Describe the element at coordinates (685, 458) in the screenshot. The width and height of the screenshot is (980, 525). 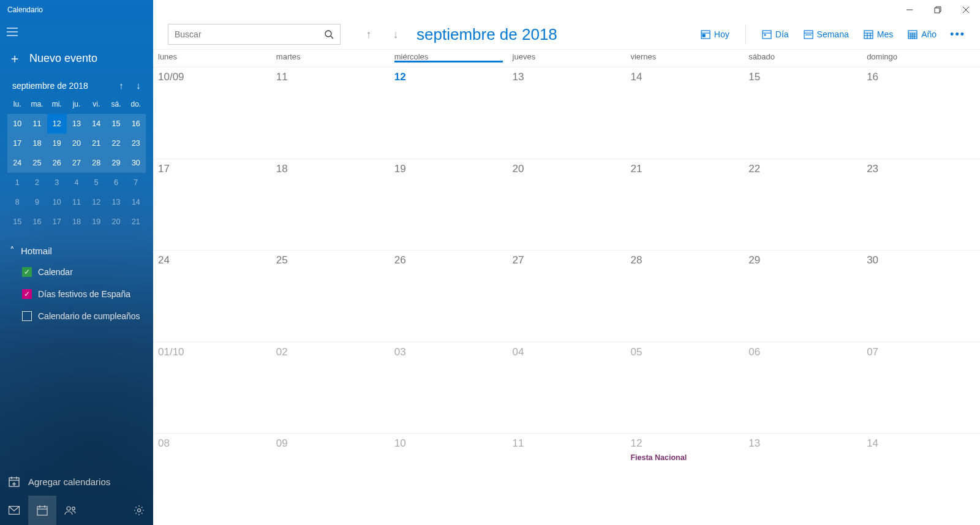
I see `event-label: Fiesta Nacional` at that location.